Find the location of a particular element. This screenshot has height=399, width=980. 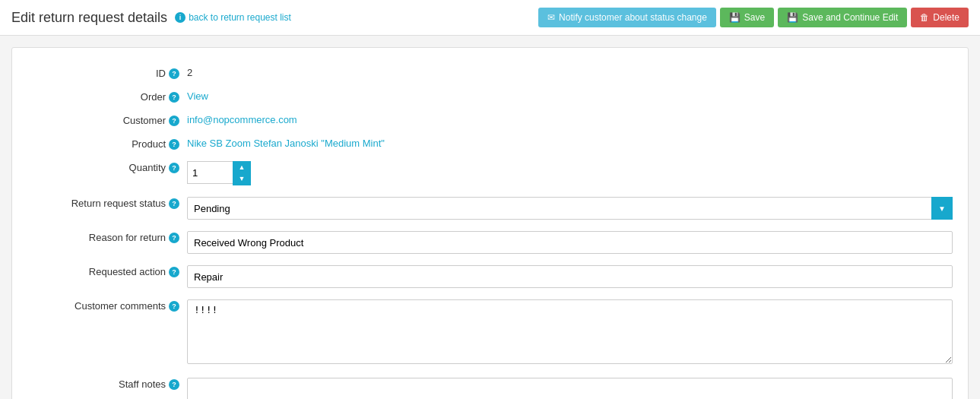

back-link-text: back to return request list is located at coordinates (240, 17).